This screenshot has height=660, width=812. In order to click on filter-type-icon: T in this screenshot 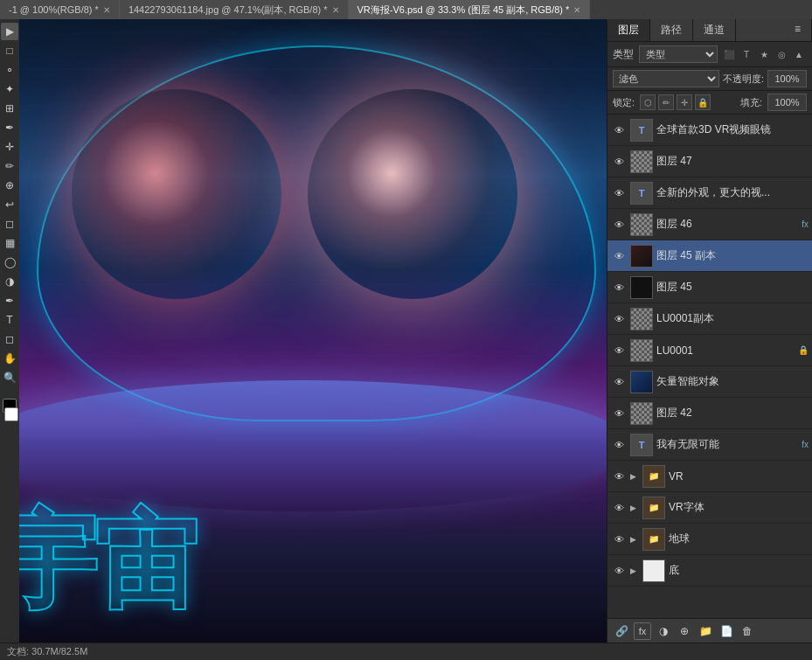, I will do `click(746, 54)`.